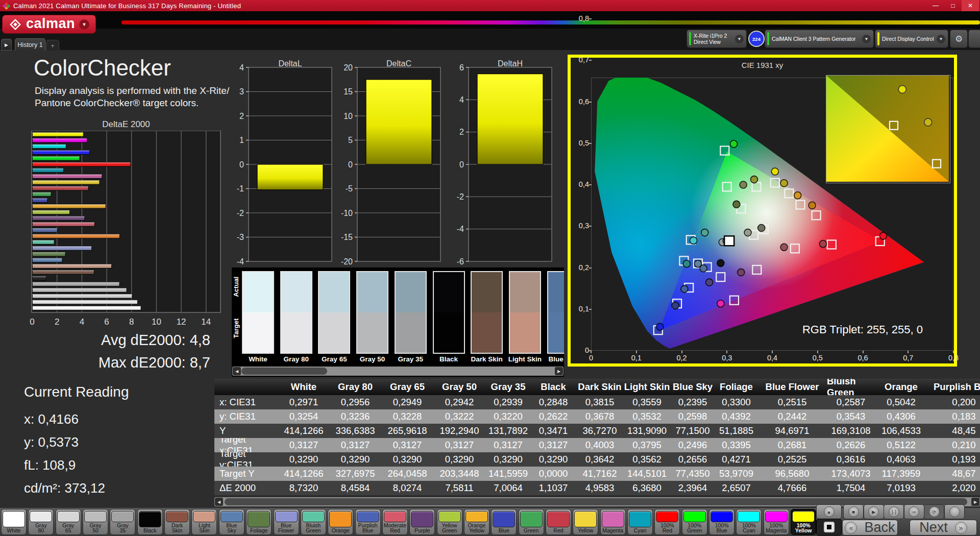  What do you see at coordinates (717, 39) in the screenshot?
I see `meter-dropdown: X-Rite i1Pro 2 Direct View ▼` at bounding box center [717, 39].